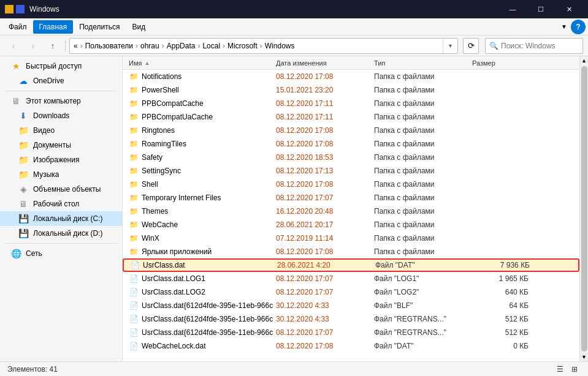  Describe the element at coordinates (500, 63) in the screenshot. I see `col-size: Размер` at that location.